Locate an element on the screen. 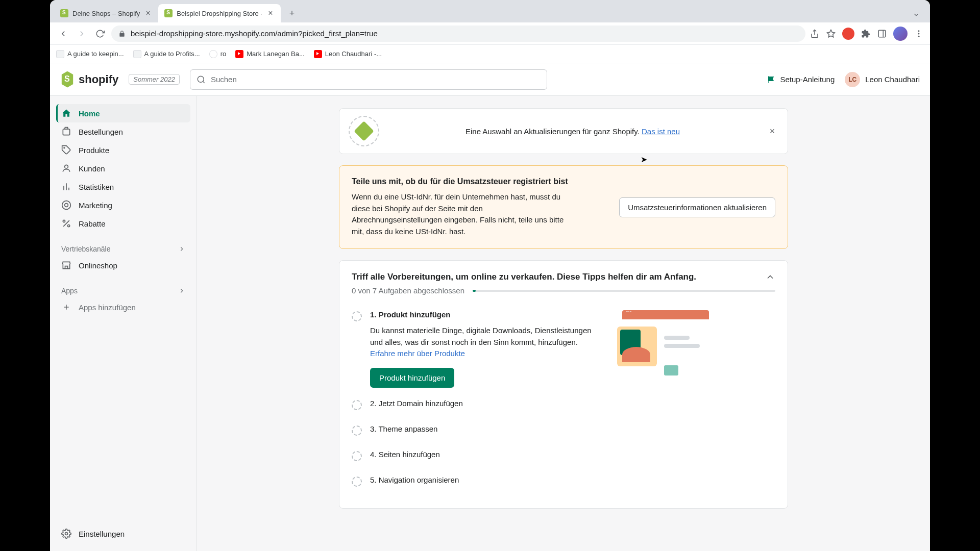 The height and width of the screenshot is (551, 980). extensions-icon is located at coordinates (866, 34).